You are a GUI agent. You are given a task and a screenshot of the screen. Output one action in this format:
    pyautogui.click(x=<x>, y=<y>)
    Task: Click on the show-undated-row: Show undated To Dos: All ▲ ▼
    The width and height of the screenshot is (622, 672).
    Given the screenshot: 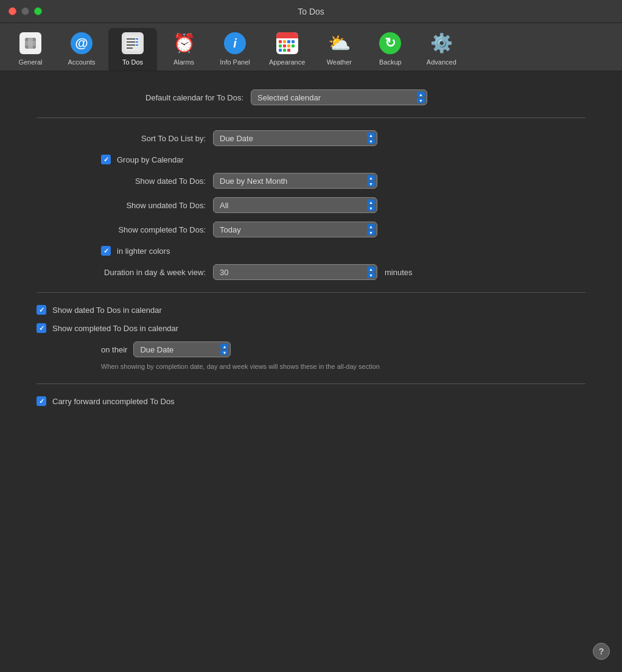 What is the action you would take?
    pyautogui.click(x=311, y=205)
    